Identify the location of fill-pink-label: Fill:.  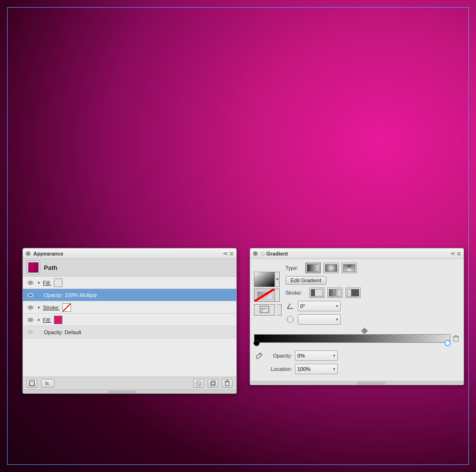
(47, 320).